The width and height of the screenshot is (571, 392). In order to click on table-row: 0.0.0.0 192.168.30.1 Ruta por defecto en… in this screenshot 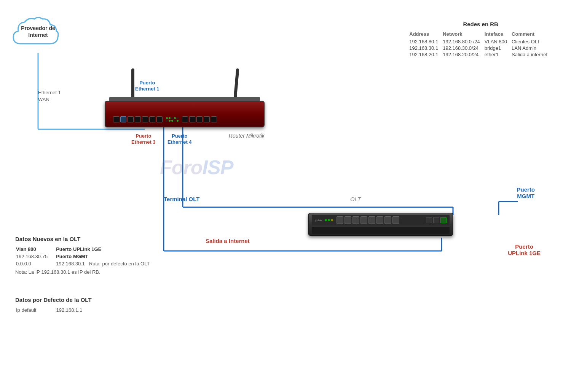, I will do `click(87, 264)`.